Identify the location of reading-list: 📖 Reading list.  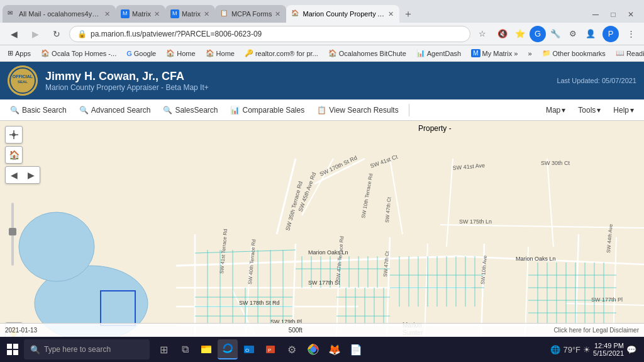
(629, 53).